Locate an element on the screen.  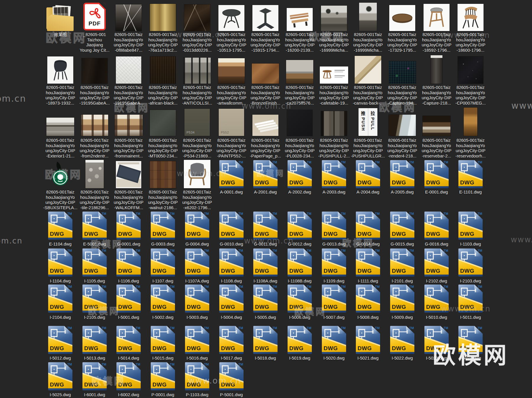
dwg-file-item: DWGTMI-2101.dwg is located at coordinates (402, 262).